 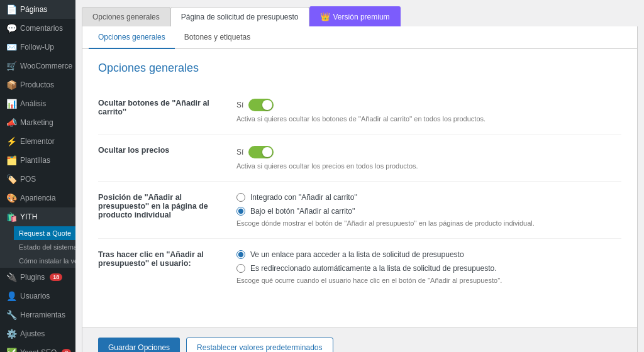 What do you see at coordinates (429, 119) in the screenshot?
I see `setting-desc-ocultar-botones: Activa si quieres ocultar los botones de…` at bounding box center [429, 119].